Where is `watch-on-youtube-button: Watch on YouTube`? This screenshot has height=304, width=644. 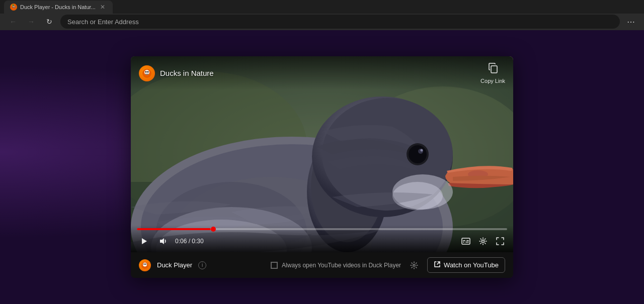
watch-on-youtube-button: Watch on YouTube is located at coordinates (466, 265).